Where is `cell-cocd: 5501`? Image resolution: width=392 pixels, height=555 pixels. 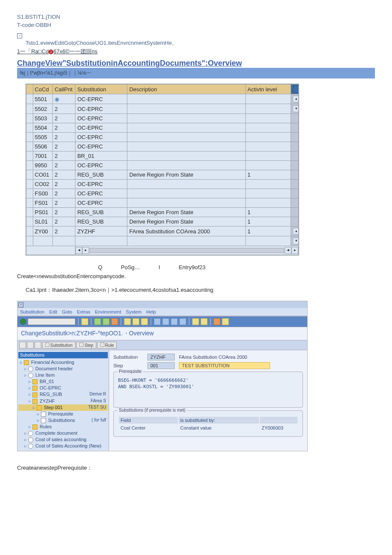
cell-cocd: 5501 is located at coordinates (43, 99).